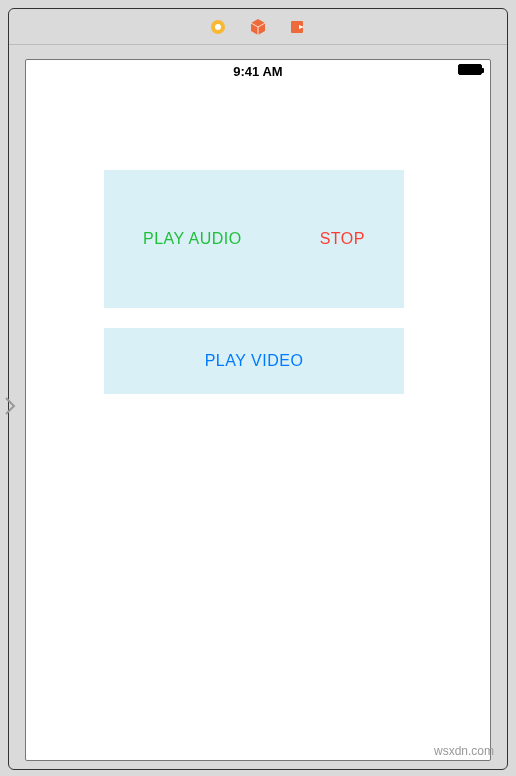  Describe the element at coordinates (464, 751) in the screenshot. I see `watermark: wsxdn.com` at that location.